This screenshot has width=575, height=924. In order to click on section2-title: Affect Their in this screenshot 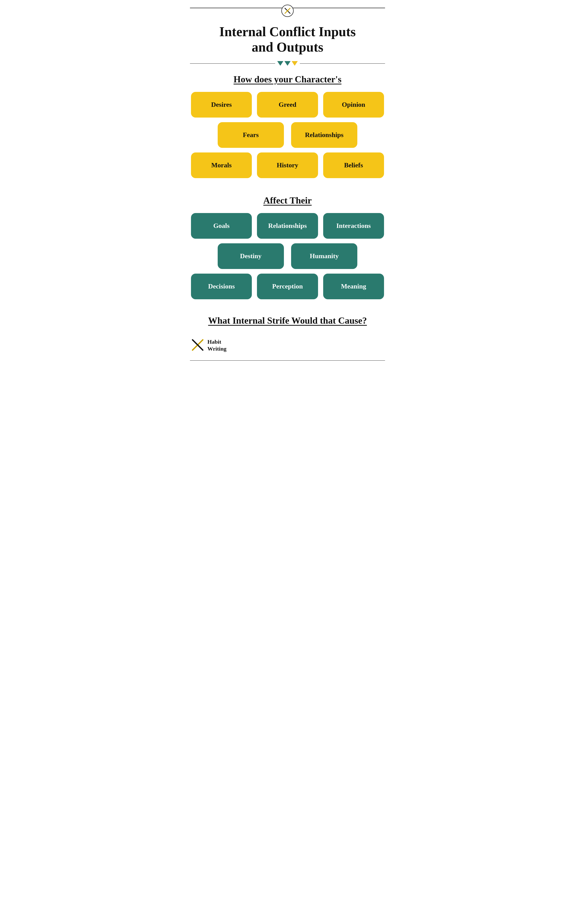, I will do `click(288, 200)`.